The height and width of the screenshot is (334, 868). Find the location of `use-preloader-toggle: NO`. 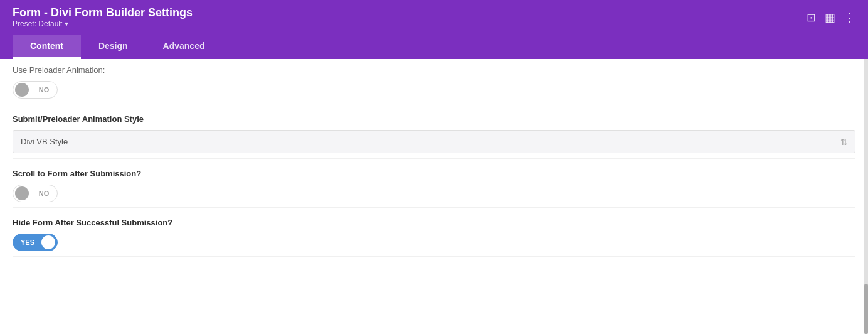

use-preloader-toggle: NO is located at coordinates (35, 90).